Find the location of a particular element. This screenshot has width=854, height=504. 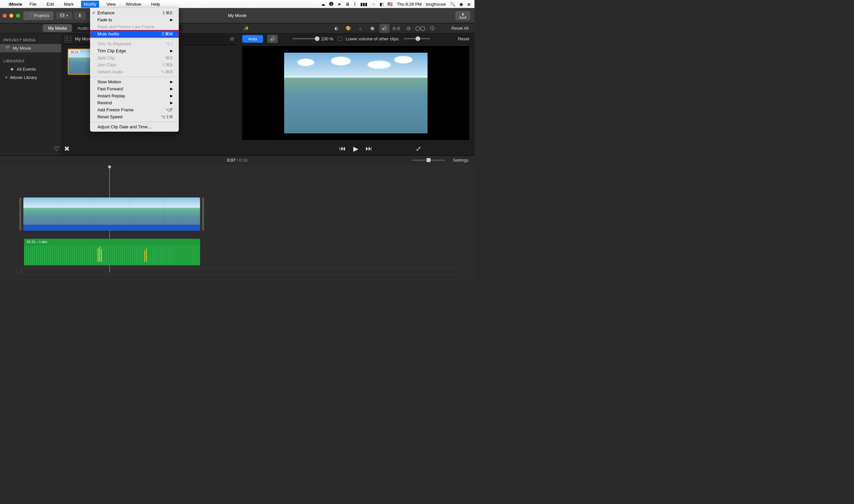

wifi-icon: ⨳ is located at coordinates (373, 4).